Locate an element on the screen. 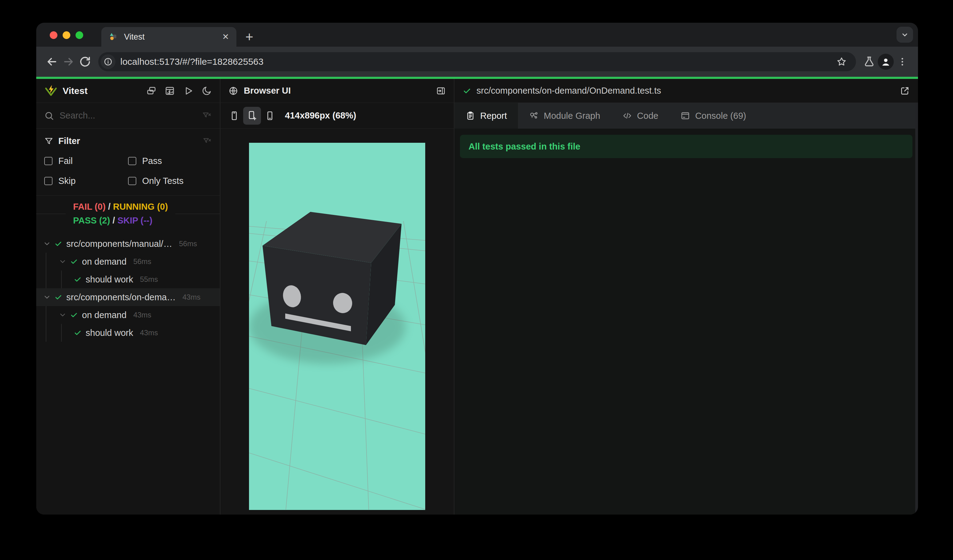 This screenshot has width=953, height=560. device-zoom-out-button is located at coordinates (270, 116).